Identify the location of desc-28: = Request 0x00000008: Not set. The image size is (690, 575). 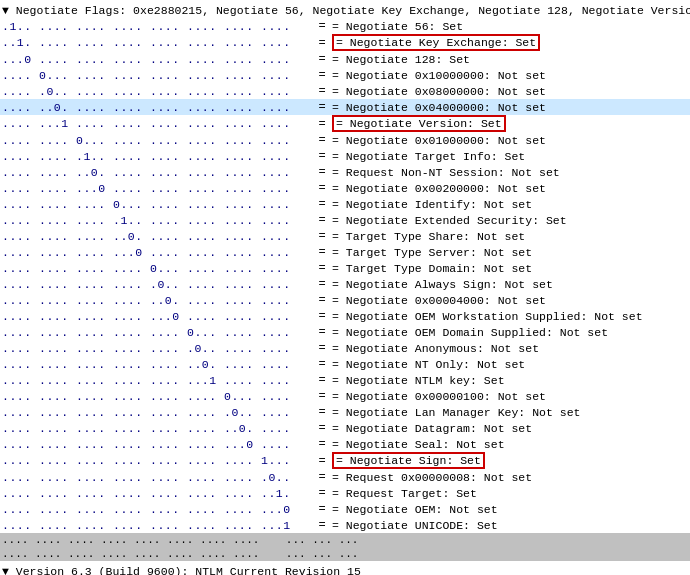
(510, 478).